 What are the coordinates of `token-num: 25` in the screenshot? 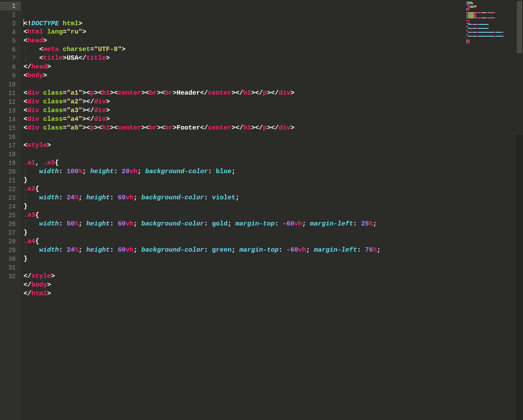 It's located at (365, 224).